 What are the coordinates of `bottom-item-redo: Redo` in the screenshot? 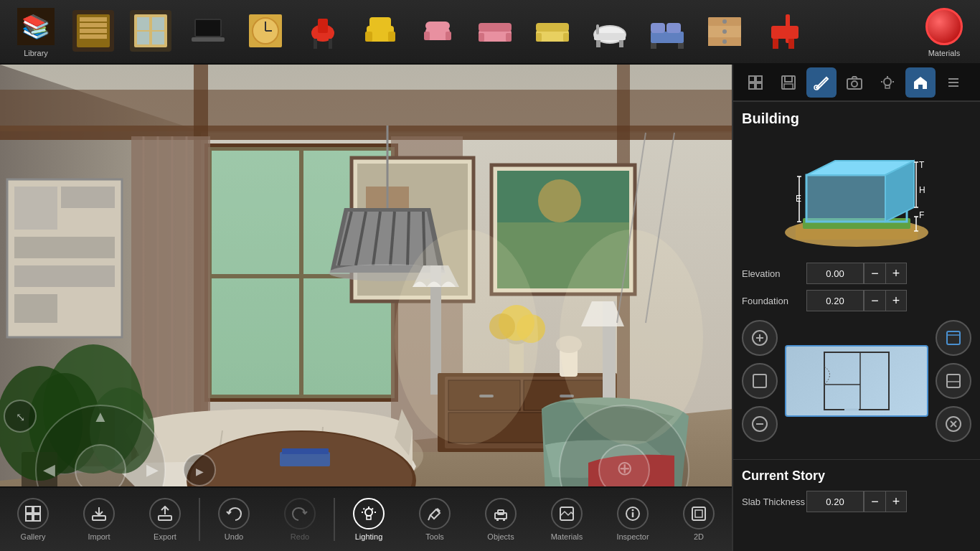 It's located at (300, 519).